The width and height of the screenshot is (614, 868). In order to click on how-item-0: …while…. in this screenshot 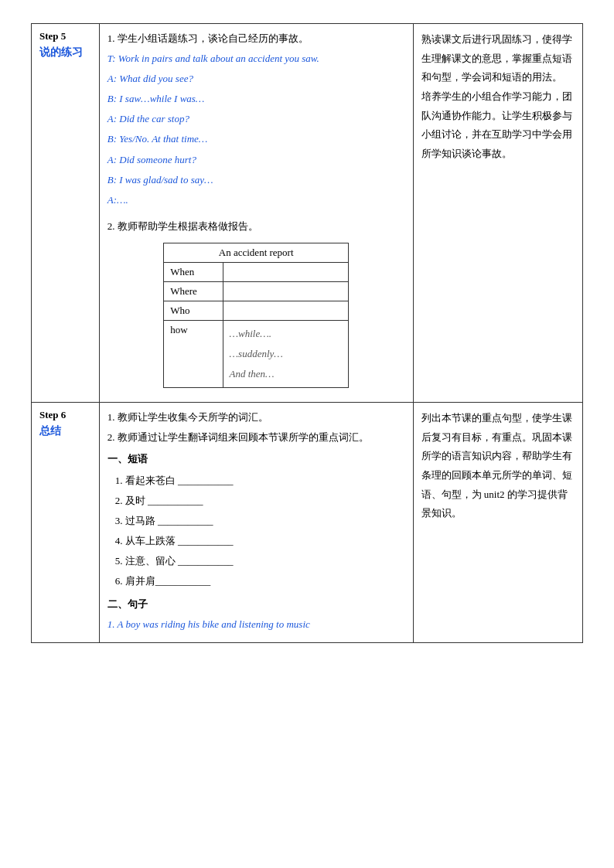, I will do `click(286, 334)`.